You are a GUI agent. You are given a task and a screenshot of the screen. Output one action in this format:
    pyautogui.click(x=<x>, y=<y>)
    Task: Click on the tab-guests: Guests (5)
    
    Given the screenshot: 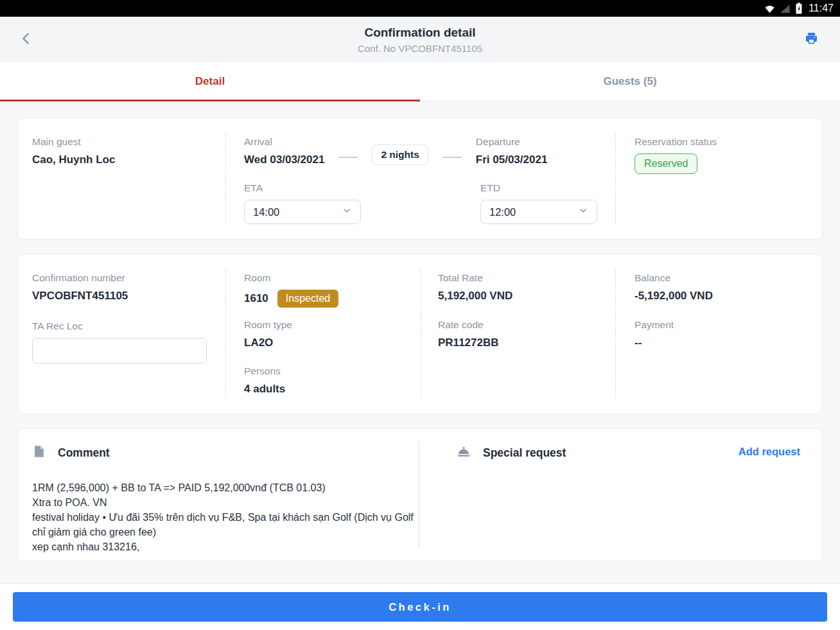 What is the action you would take?
    pyautogui.click(x=630, y=82)
    